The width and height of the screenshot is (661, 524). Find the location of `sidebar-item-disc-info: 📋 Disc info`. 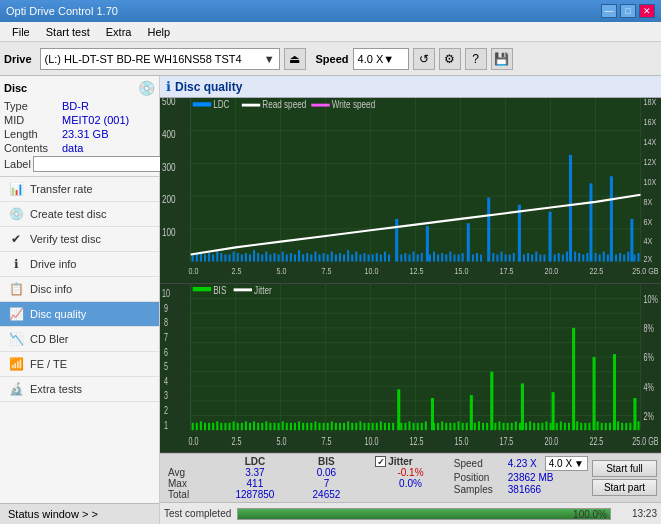

sidebar-item-disc-info: 📋 Disc info is located at coordinates (80, 290).